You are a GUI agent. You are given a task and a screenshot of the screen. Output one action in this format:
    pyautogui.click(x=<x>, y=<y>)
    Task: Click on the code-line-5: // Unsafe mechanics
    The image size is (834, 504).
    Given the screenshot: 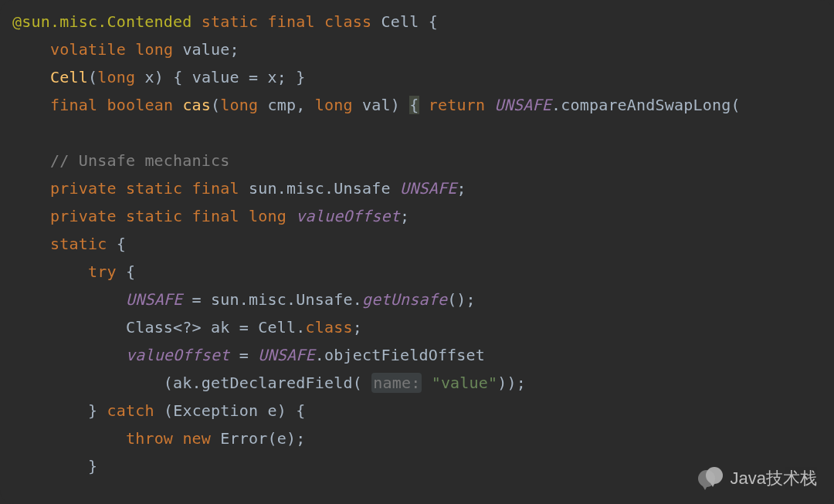 What is the action you would take?
    pyautogui.click(x=121, y=161)
    